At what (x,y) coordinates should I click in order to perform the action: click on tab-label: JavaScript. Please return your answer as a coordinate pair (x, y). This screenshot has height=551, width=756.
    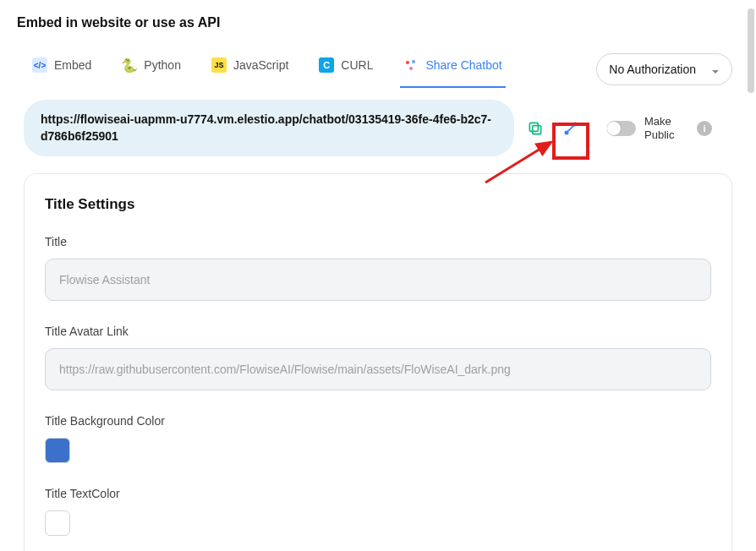
    Looking at the image, I should click on (260, 65).